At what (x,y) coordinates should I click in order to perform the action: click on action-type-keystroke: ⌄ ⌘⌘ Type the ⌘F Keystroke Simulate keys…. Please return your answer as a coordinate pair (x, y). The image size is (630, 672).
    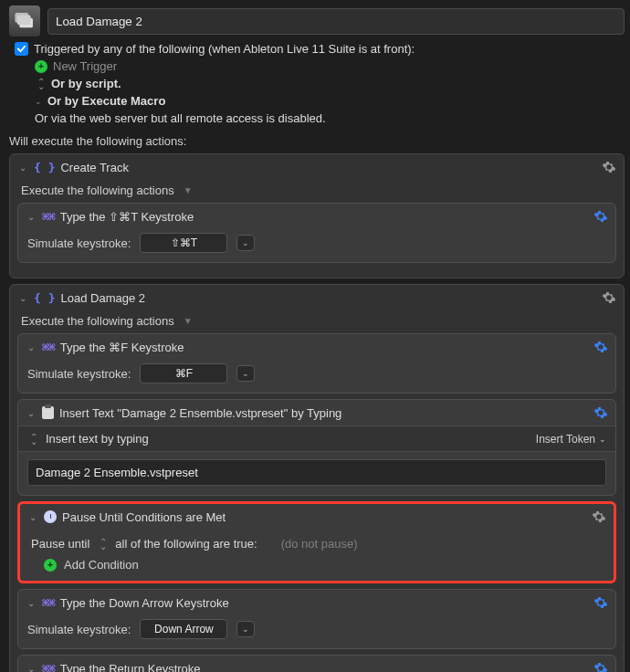
    Looking at the image, I should click on (317, 363).